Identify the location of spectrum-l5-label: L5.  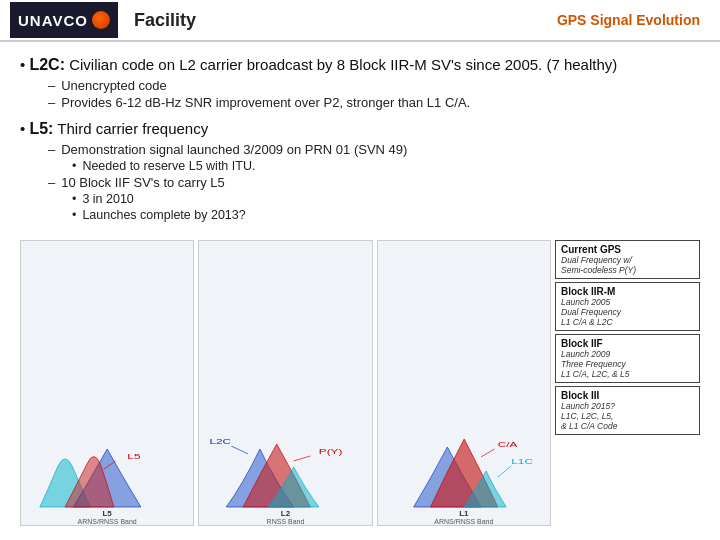
(106, 514).